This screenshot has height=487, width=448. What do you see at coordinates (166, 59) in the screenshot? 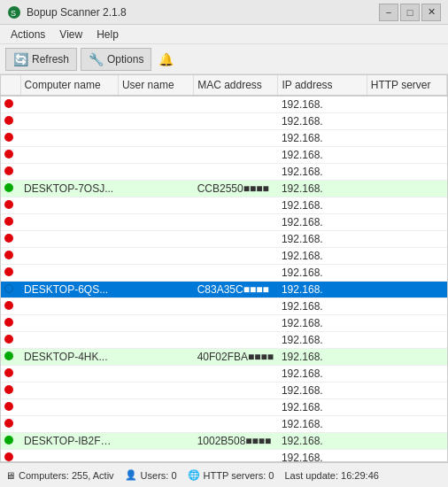
I see `bell-icon: 🔔` at bounding box center [166, 59].